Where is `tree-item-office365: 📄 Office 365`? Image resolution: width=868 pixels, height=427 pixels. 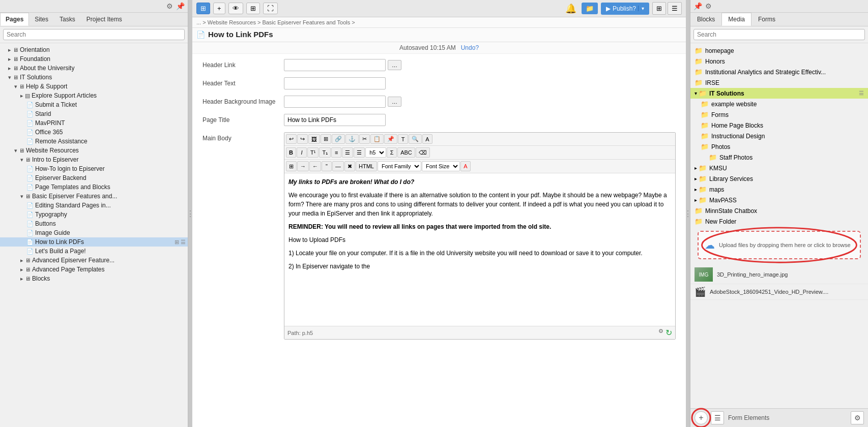 tree-item-office365: 📄 Office 365 is located at coordinates (94, 132).